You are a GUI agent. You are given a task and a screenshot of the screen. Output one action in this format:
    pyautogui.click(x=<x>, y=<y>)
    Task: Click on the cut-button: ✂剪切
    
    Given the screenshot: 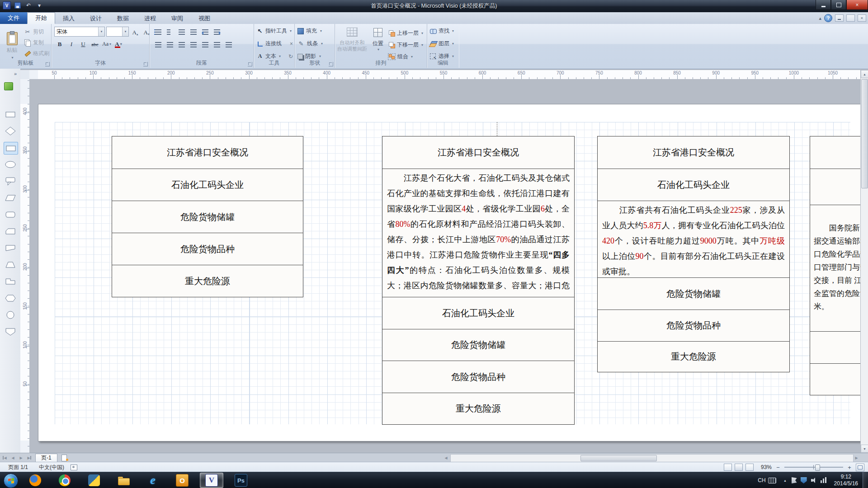 What is the action you would take?
    pyautogui.click(x=37, y=32)
    